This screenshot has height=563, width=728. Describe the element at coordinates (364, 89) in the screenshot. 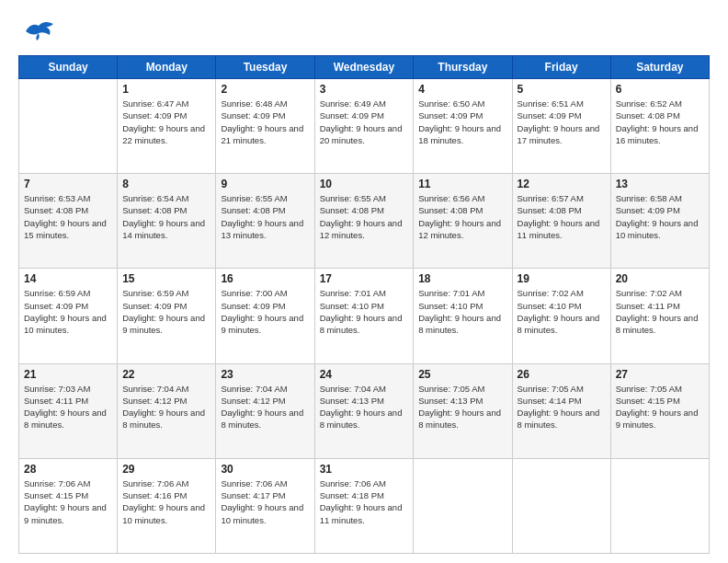

I see `day-number: 3` at that location.